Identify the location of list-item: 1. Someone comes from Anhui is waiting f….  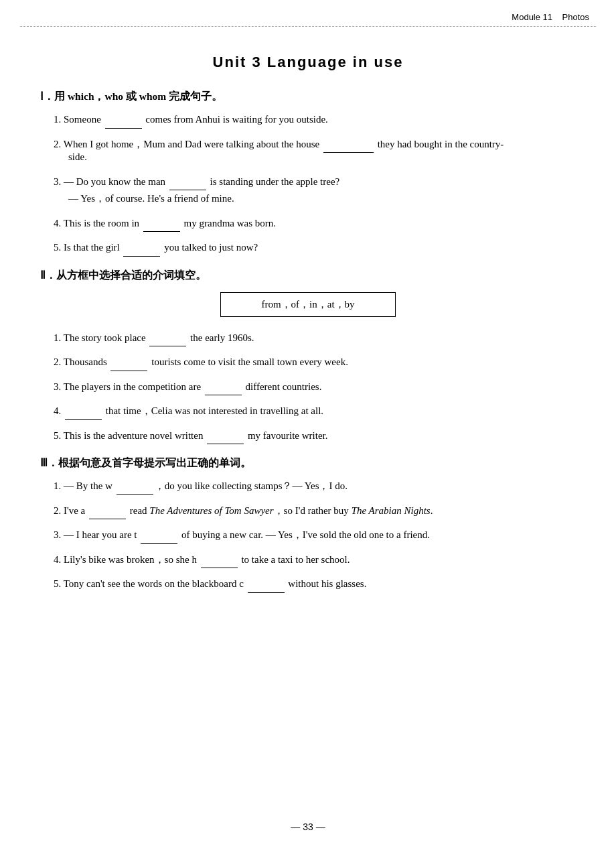
(315, 119).